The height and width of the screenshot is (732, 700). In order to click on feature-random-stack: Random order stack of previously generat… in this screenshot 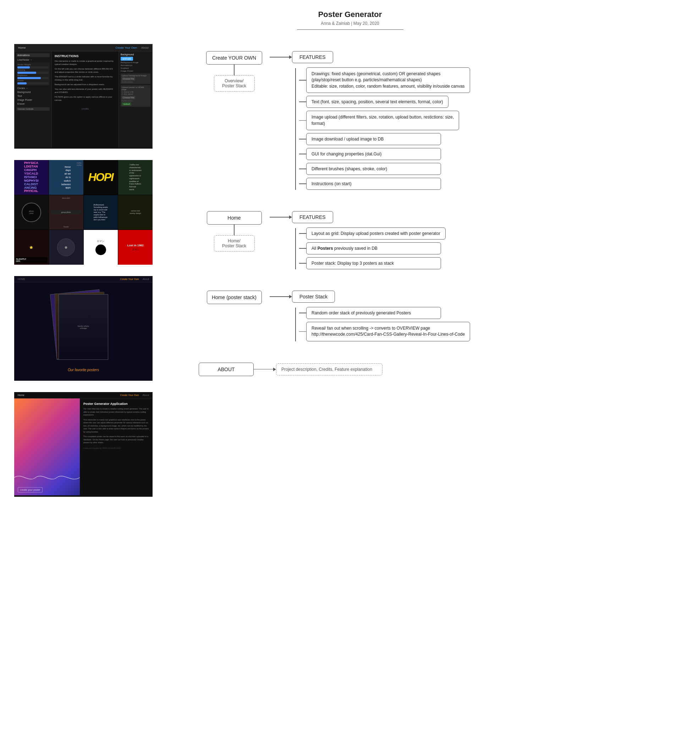, I will do `click(374, 313)`.